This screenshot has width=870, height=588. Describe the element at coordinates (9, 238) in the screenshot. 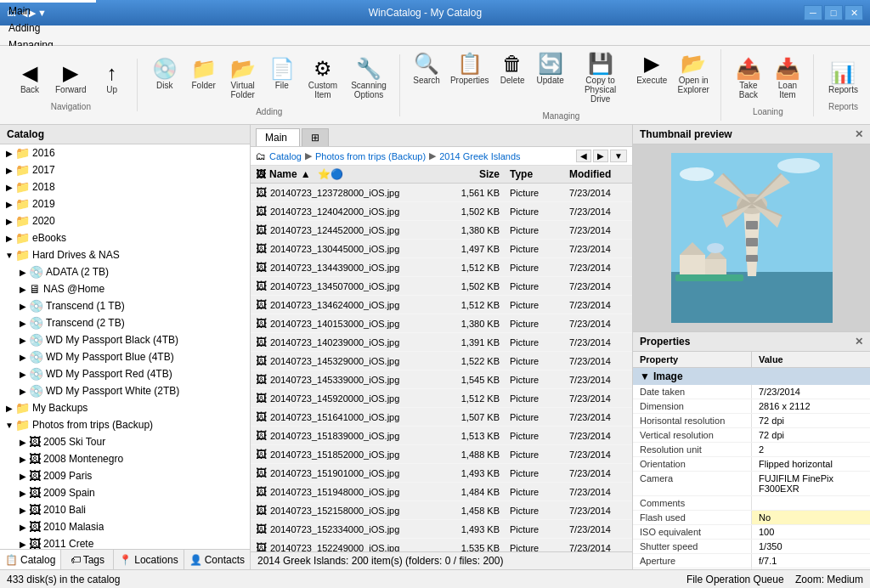

I see `tree-expand-ebooks: ▶` at that location.